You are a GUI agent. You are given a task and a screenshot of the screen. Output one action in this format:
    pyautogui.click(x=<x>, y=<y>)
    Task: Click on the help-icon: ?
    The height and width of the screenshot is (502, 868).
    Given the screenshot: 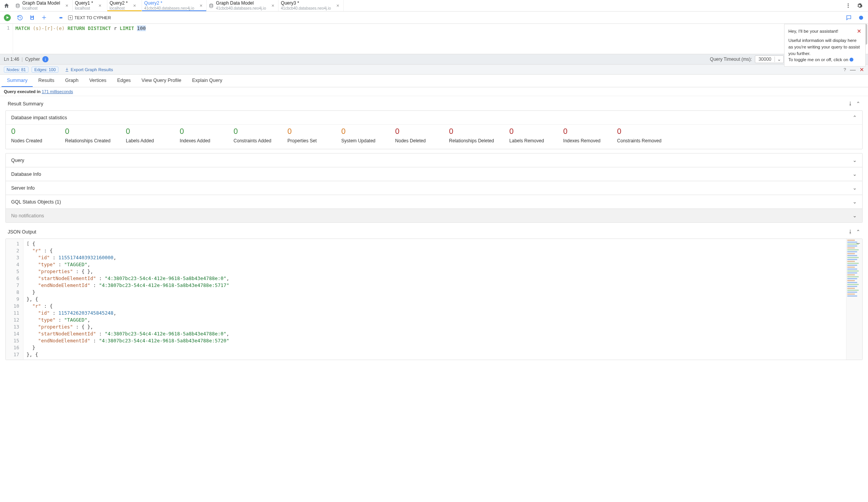 What is the action you would take?
    pyautogui.click(x=845, y=70)
    